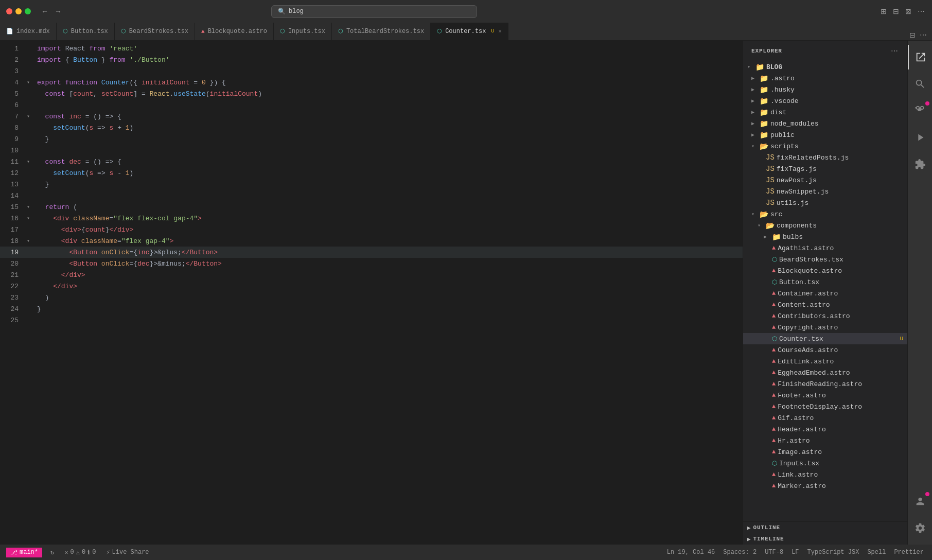  Describe the element at coordinates (825, 463) in the screenshot. I see `tree-item-inputs-tsx: ⬡ Inputs.tsx` at that location.